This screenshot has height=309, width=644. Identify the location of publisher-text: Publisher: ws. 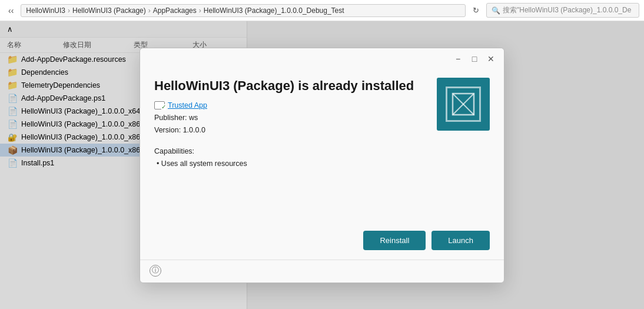
(290, 118).